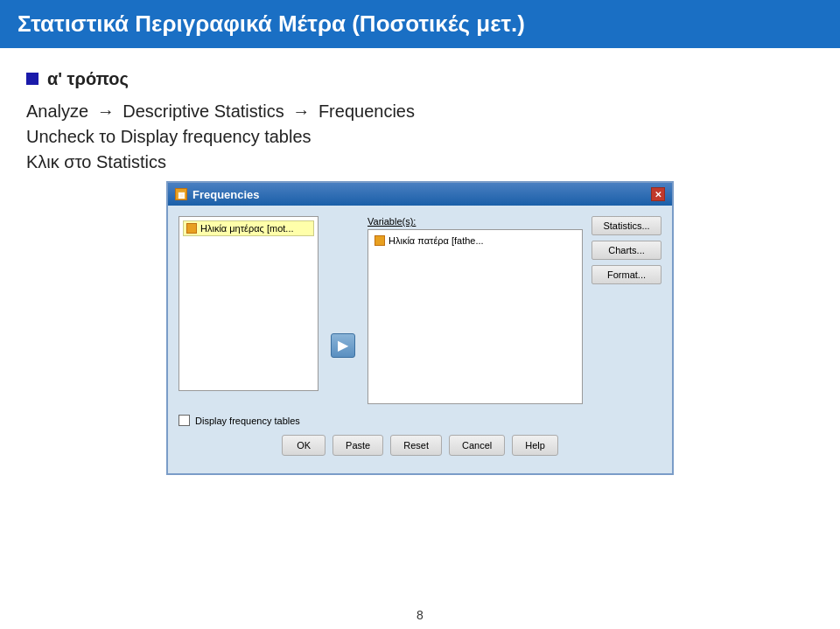  I want to click on checkbox-label: Display frequency tables, so click(248, 421).